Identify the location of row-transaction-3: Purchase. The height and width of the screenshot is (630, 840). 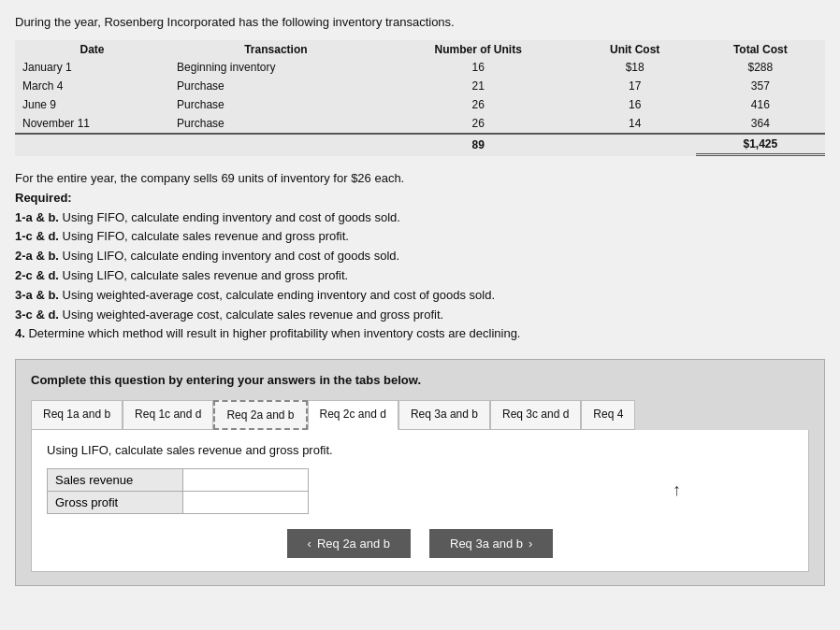
(276, 105).